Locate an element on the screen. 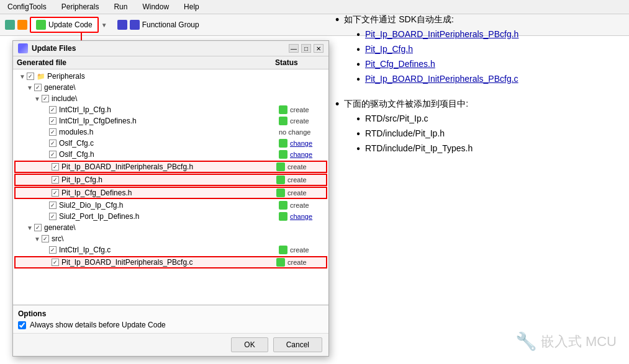 The image size is (629, 364). menu-window: Window is located at coordinates (155, 7).